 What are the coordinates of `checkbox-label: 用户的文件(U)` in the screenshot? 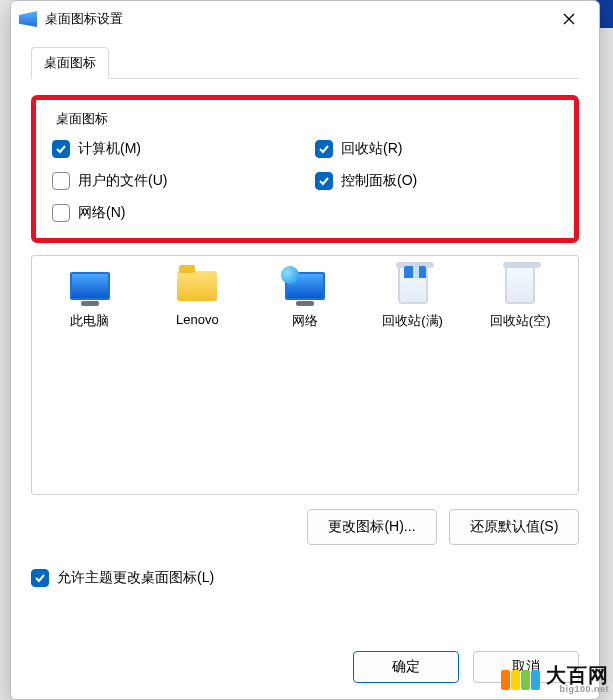 It's located at (122, 181).